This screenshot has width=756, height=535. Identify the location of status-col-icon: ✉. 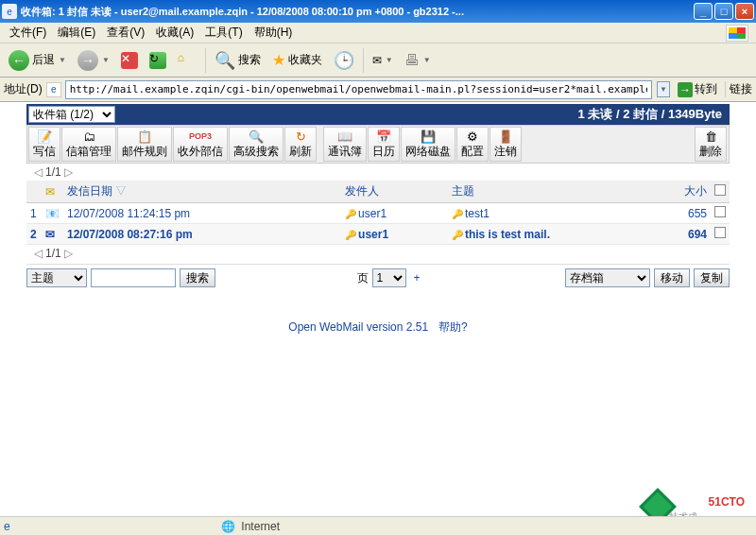
(53, 192).